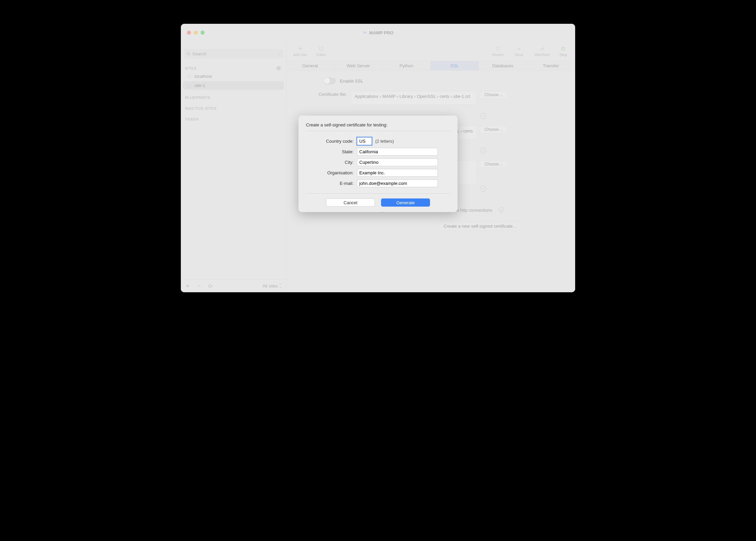  What do you see at coordinates (397, 184) in the screenshot?
I see `email-input` at bounding box center [397, 184].